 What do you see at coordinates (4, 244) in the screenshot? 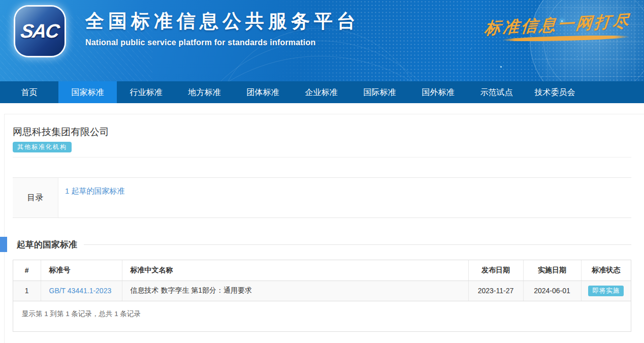
I see `section-accent-bar` at bounding box center [4, 244].